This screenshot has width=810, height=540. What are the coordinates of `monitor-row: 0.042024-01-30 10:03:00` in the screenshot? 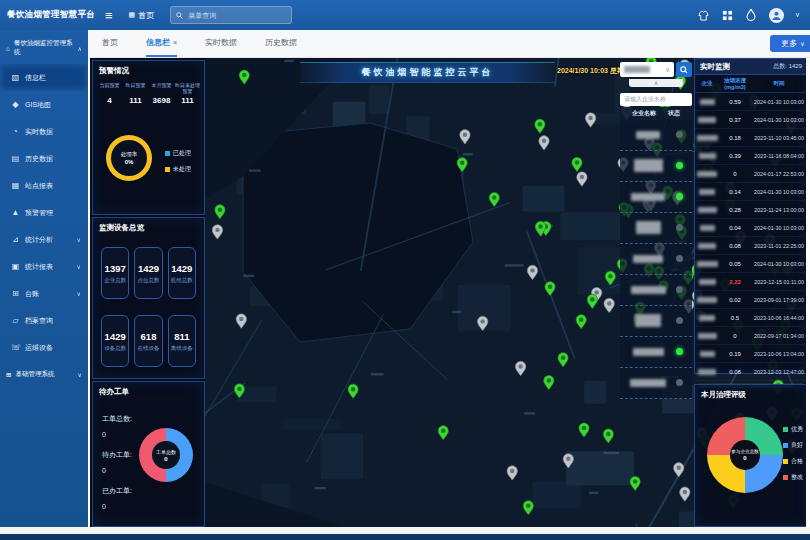 It's located at (750, 228).